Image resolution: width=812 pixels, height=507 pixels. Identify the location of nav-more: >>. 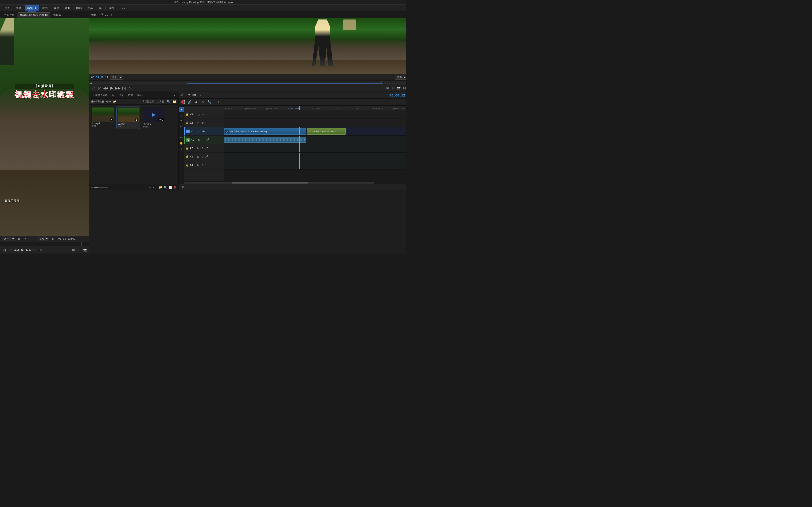
(123, 8).